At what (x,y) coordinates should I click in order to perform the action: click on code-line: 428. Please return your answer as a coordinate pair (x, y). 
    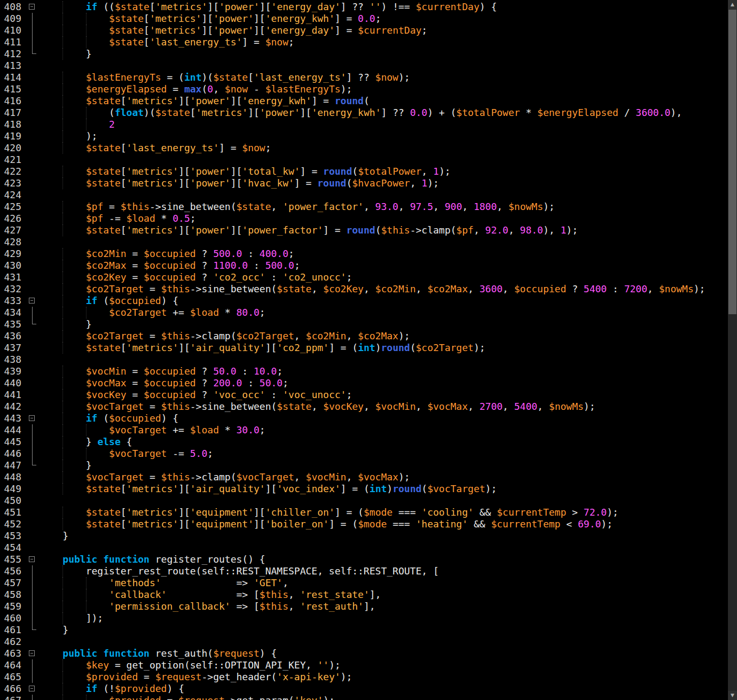
    Looking at the image, I should click on (364, 242).